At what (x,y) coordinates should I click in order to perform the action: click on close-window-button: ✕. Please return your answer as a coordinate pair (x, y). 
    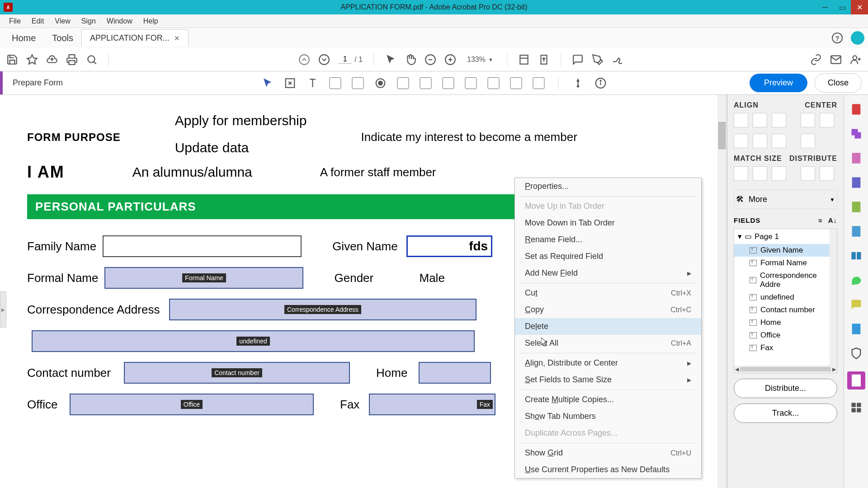
    Looking at the image, I should click on (859, 7).